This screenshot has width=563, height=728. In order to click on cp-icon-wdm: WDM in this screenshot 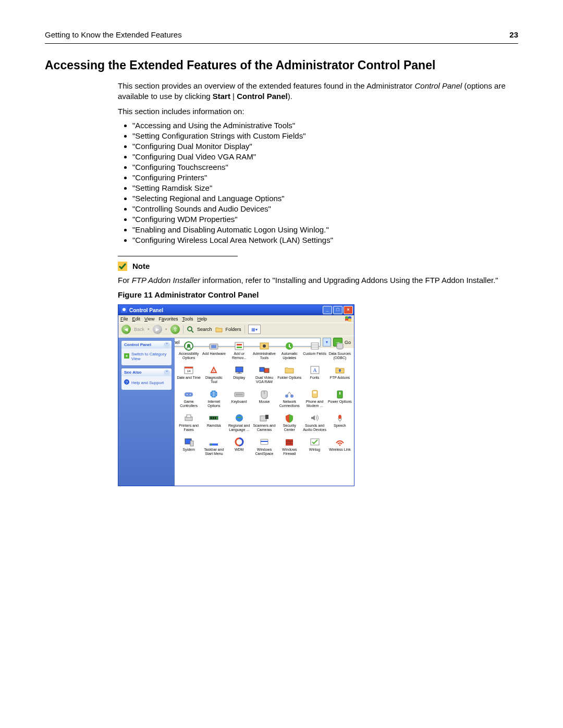, I will do `click(239, 448)`.